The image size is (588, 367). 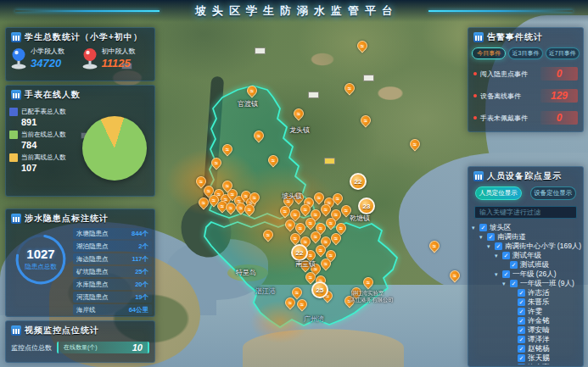 What do you see at coordinates (112, 285) in the screenshot?
I see `hazard-row: 水库隐患点20个` at bounding box center [112, 285].